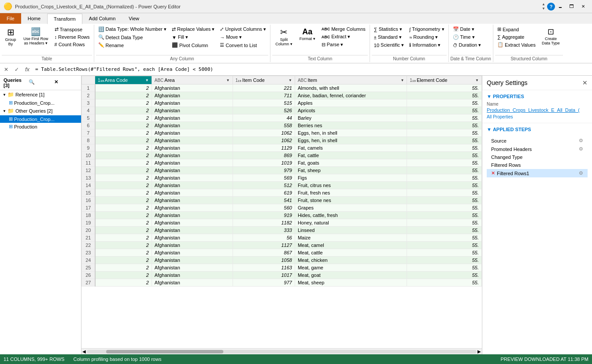 The width and height of the screenshot is (592, 364). What do you see at coordinates (583, 7) in the screenshot?
I see `close-button: ✕` at bounding box center [583, 7].